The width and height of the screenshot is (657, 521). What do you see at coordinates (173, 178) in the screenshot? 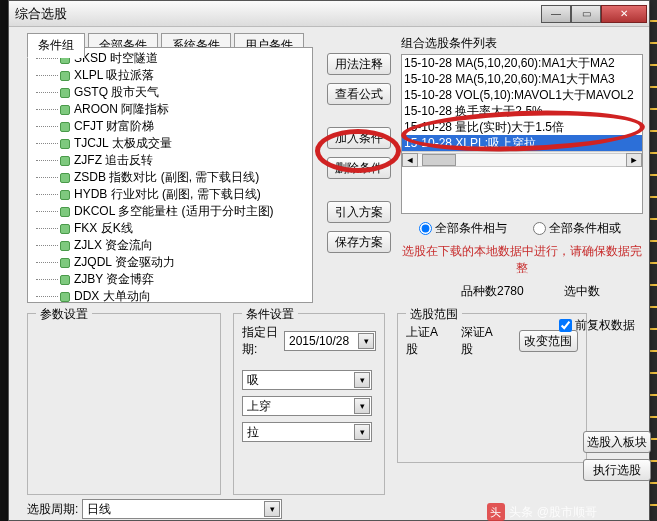
I see `tree-item: ZSDB 指数对比 (副图, 需下载日线)` at bounding box center [173, 178].